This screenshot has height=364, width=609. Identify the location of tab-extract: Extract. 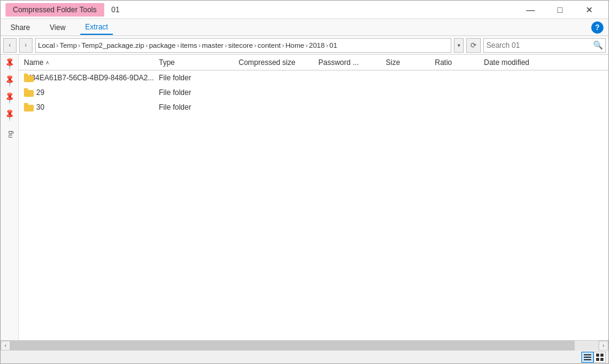
(97, 28).